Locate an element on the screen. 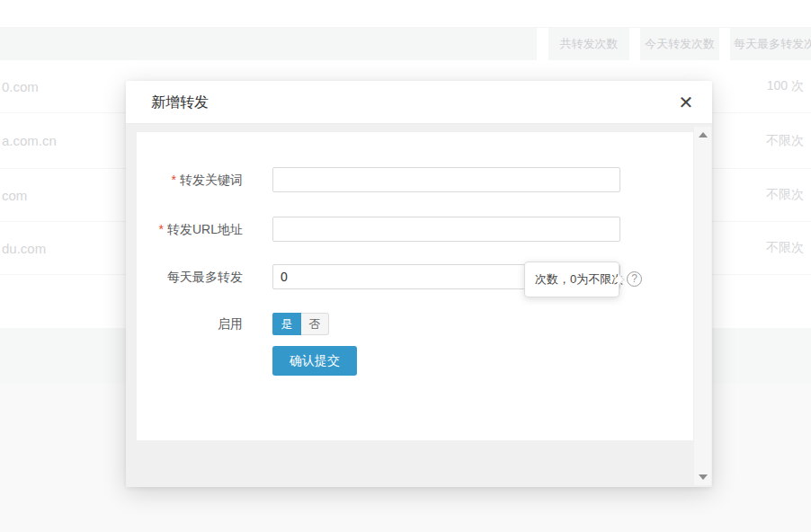  dialog-title: 新增转发 is located at coordinates (180, 102).